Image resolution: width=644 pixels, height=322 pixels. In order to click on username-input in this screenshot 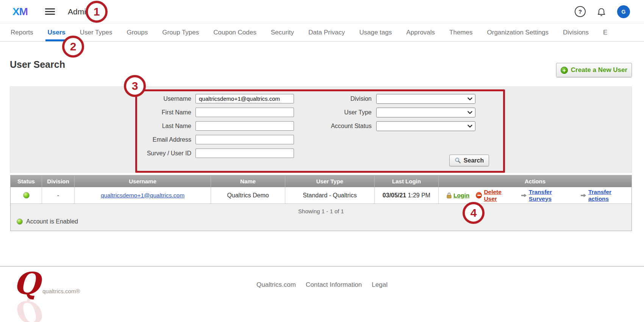, I will do `click(245, 98)`.